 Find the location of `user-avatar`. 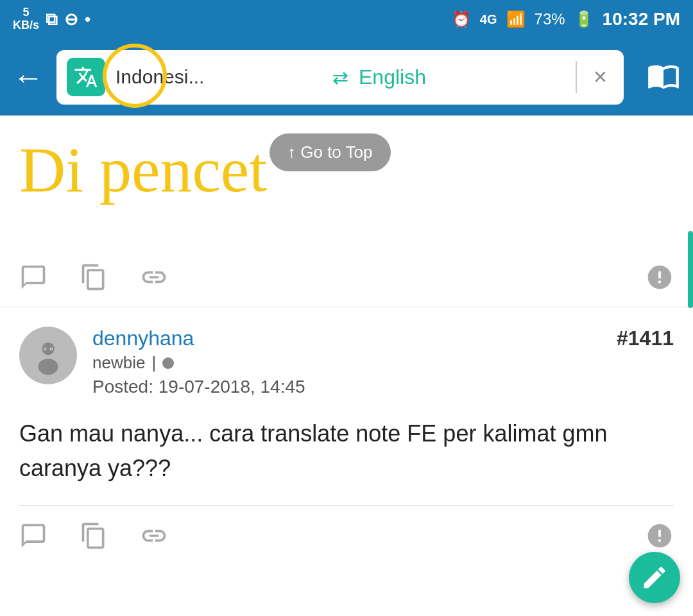

user-avatar is located at coordinates (48, 355).